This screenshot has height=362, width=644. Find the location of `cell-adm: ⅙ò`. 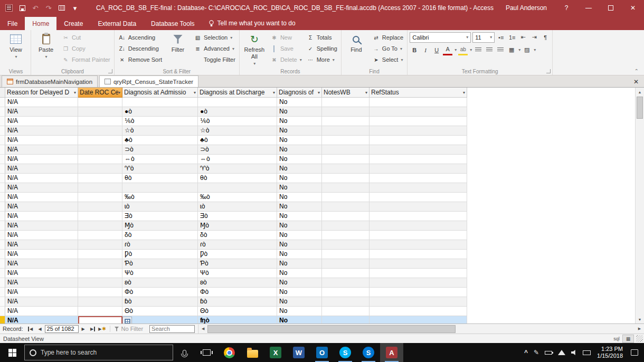

cell-adm: ⅙ò is located at coordinates (160, 121).